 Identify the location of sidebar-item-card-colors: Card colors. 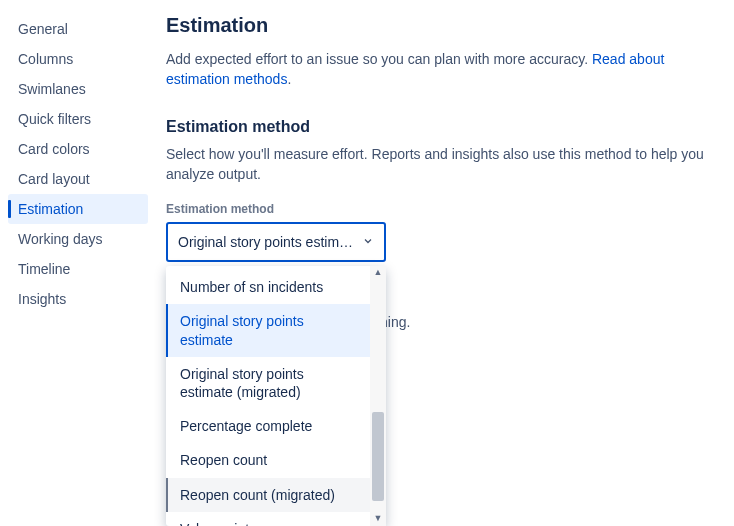
(78, 149).